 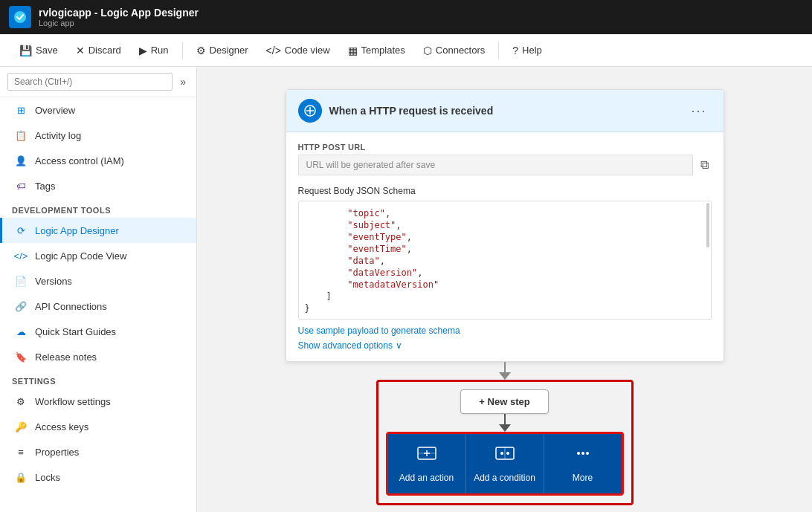 What do you see at coordinates (505, 308) in the screenshot?
I see `json-line: }` at bounding box center [505, 308].